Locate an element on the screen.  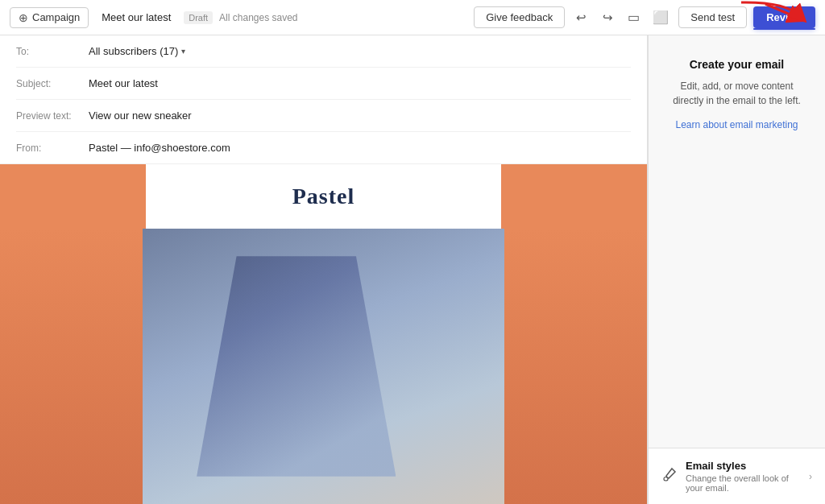
from-value: Pastel — info@shoestore.com is located at coordinates (359, 148).